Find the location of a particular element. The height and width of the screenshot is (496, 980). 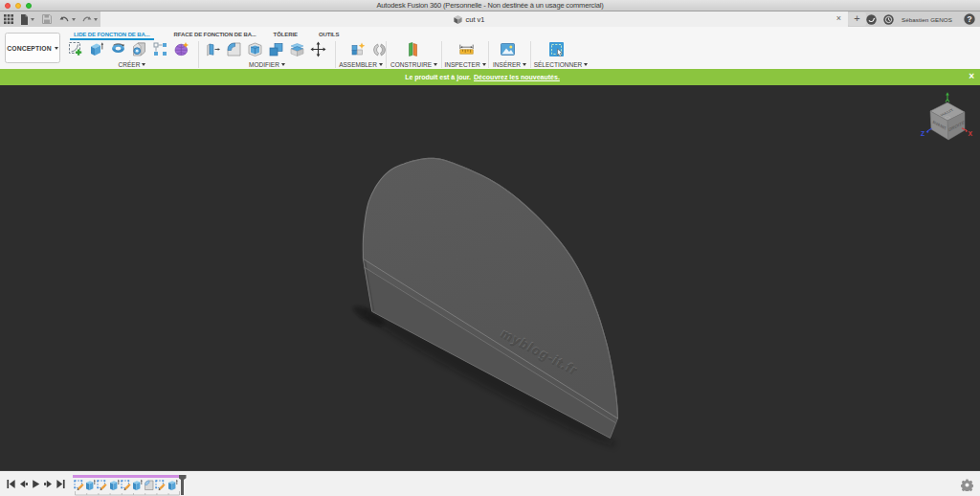

ribbon-group-label: CRÉER is located at coordinates (132, 65).